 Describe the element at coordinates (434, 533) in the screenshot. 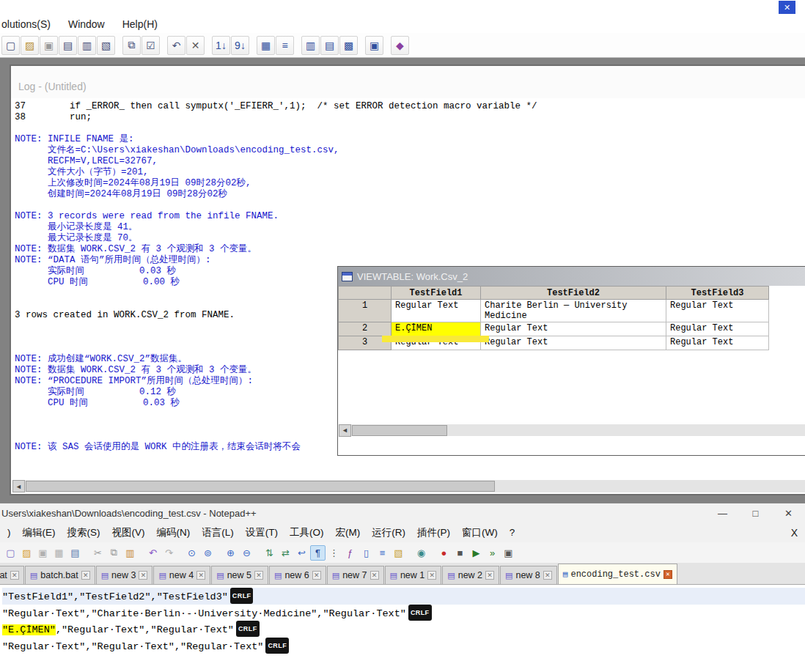

I see `npp-menu-item-p: 插件(P)` at that location.